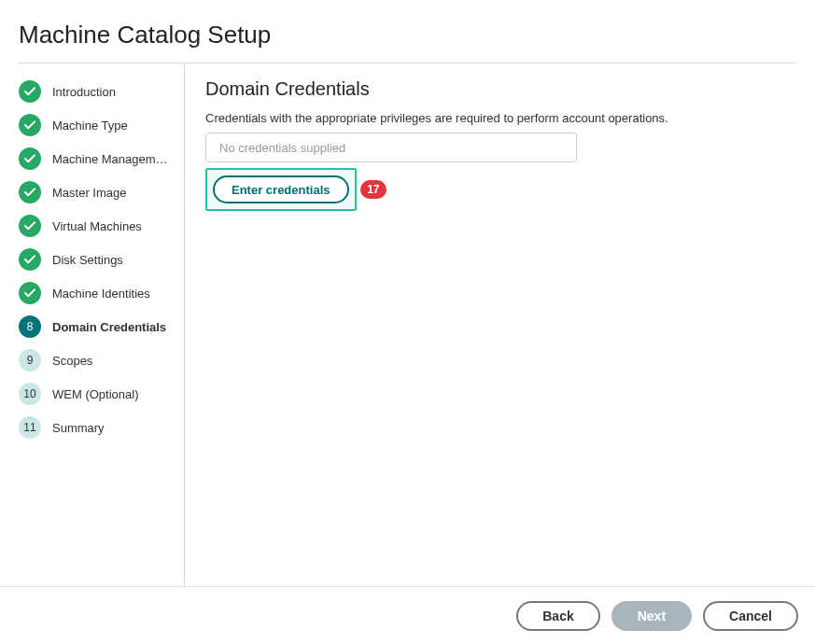 This screenshot has width=815, height=644. I want to click on main-description: Credentials with the appropriate privile…, so click(500, 118).